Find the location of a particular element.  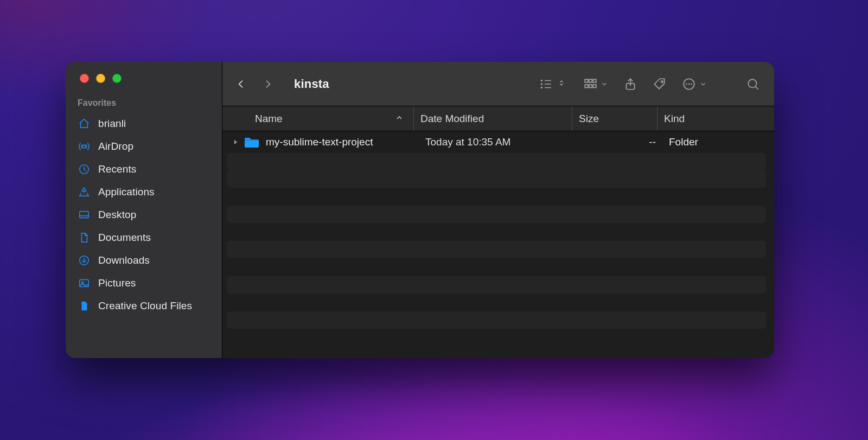

nav-arrows is located at coordinates (254, 84).